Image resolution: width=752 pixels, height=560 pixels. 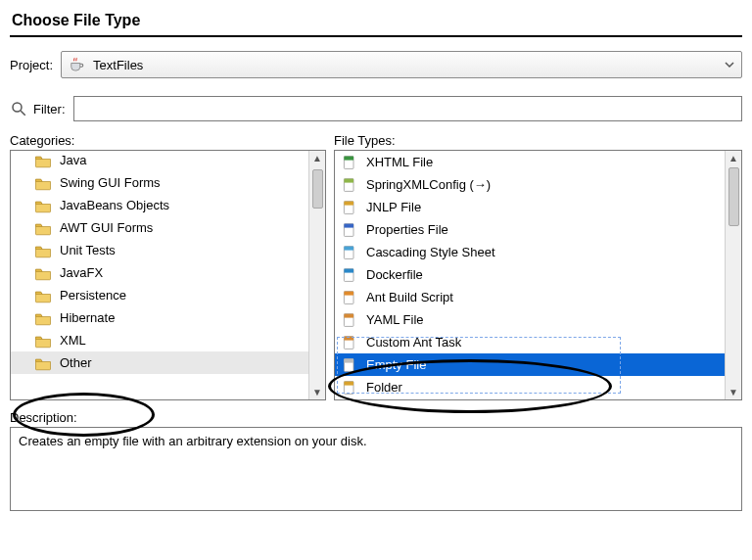 What do you see at coordinates (168, 141) in the screenshot?
I see `categories-label: Categories:` at bounding box center [168, 141].